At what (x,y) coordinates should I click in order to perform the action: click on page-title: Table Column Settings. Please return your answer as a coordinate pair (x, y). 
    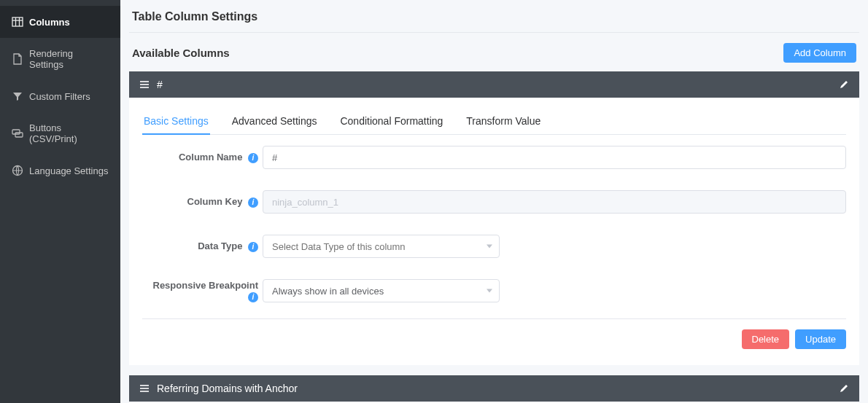
    Looking at the image, I should click on (495, 17).